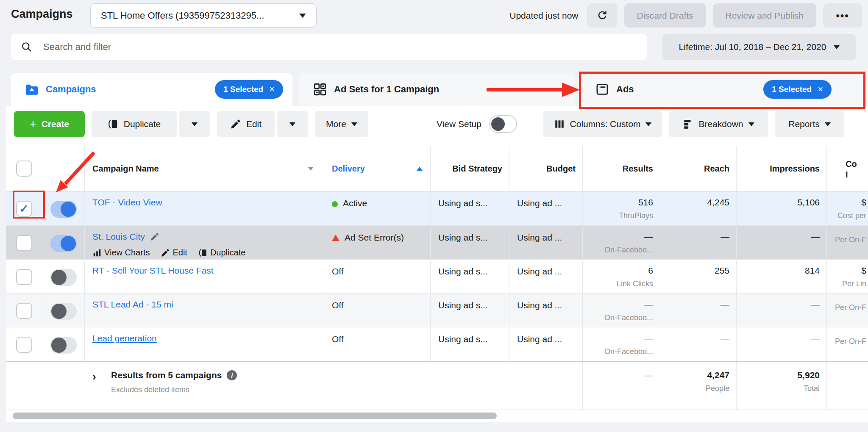  I want to click on expand-chevron-icon: ›, so click(102, 390).